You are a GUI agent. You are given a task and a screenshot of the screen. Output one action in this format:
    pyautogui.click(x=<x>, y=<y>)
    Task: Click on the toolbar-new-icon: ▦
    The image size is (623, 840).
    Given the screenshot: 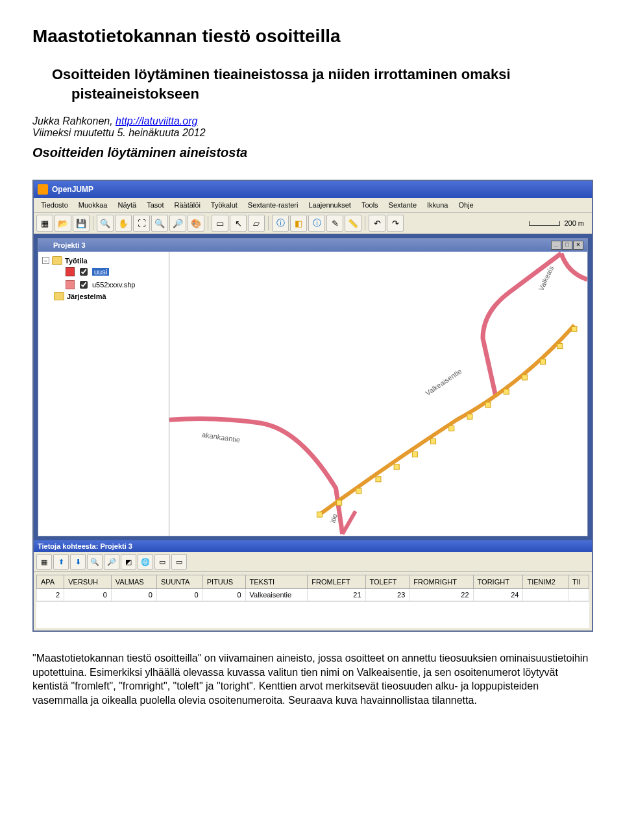 What is the action you would take?
    pyautogui.click(x=45, y=223)
    